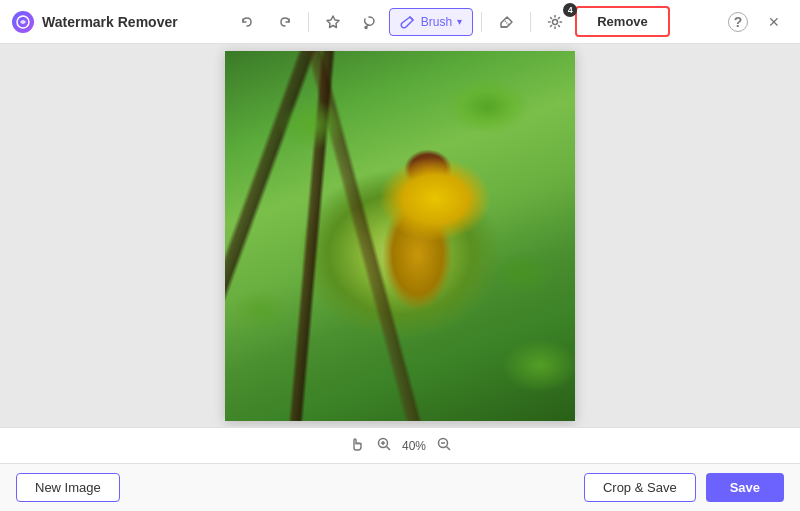  What do you see at coordinates (570, 10) in the screenshot?
I see `notification-badge-count: 4` at bounding box center [570, 10].